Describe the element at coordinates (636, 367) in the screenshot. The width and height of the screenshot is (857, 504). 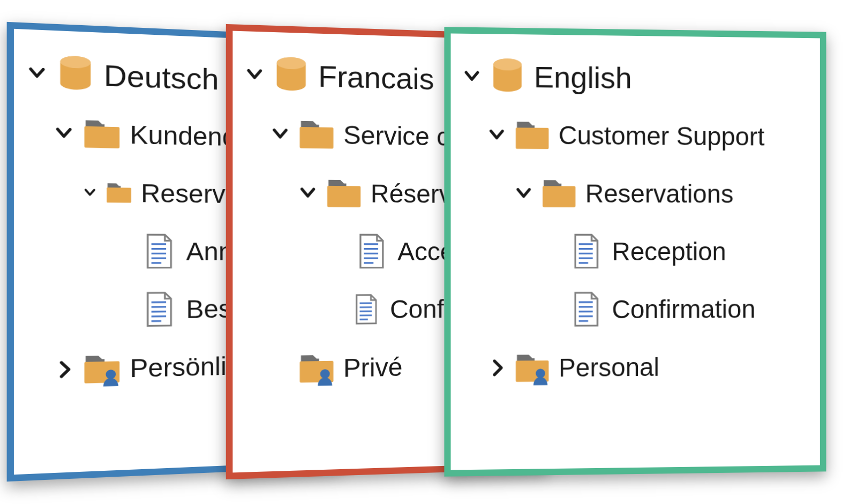
I see `tree-item-personal-folder: Personal` at that location.